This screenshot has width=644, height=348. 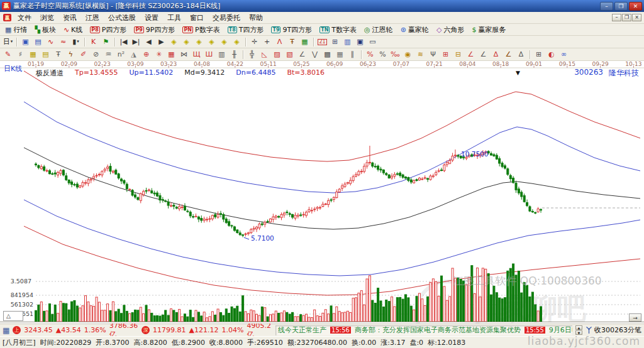 What do you see at coordinates (108, 30) in the screenshot?
I see `p-square-button: P8P四方形` at bounding box center [108, 30].